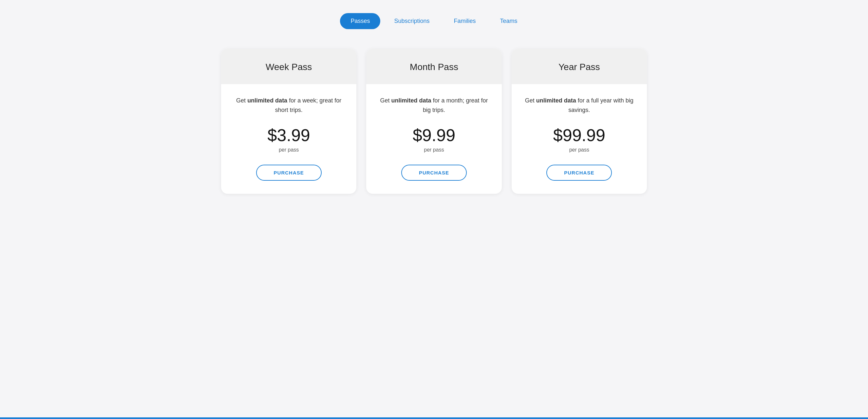 The width and height of the screenshot is (868, 419). Describe the element at coordinates (579, 150) in the screenshot. I see `year-pass-price-label: per pass` at that location.